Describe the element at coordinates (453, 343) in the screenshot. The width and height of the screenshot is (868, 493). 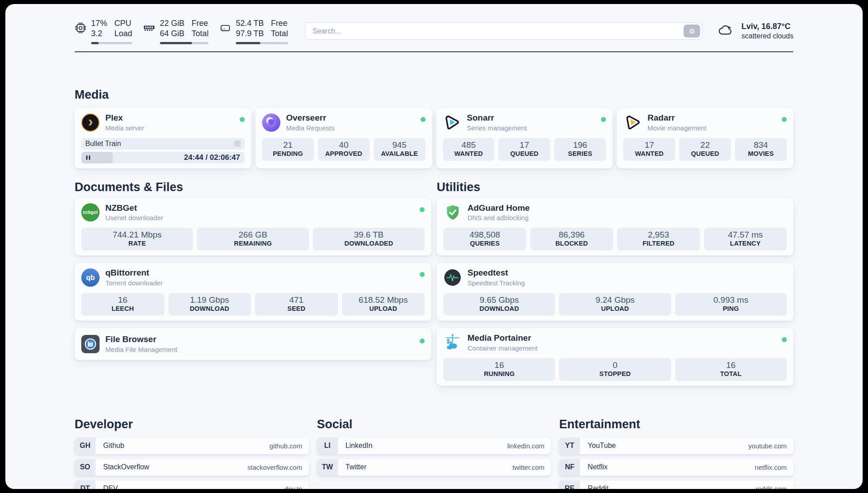
I see `portainer-icon` at that location.